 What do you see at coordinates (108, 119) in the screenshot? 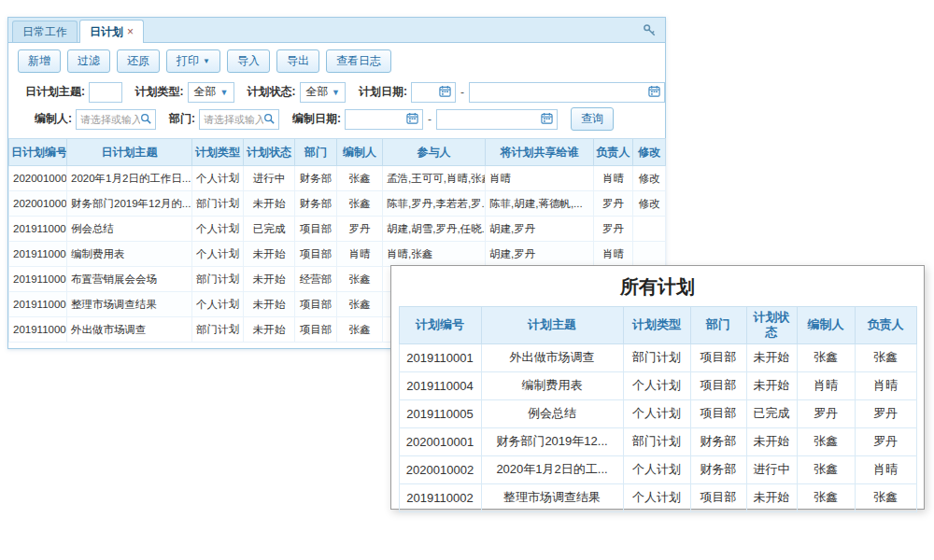
I see `creator-input` at bounding box center [108, 119].